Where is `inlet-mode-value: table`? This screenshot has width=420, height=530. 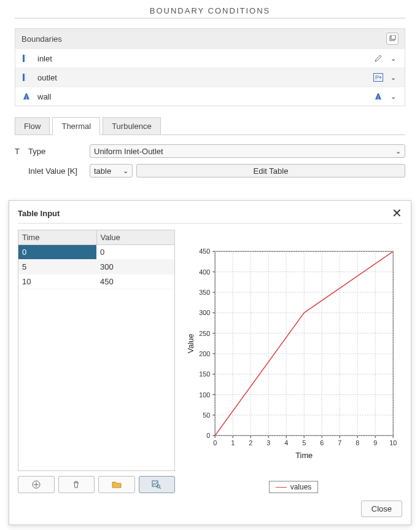 inlet-mode-value: table is located at coordinates (103, 171).